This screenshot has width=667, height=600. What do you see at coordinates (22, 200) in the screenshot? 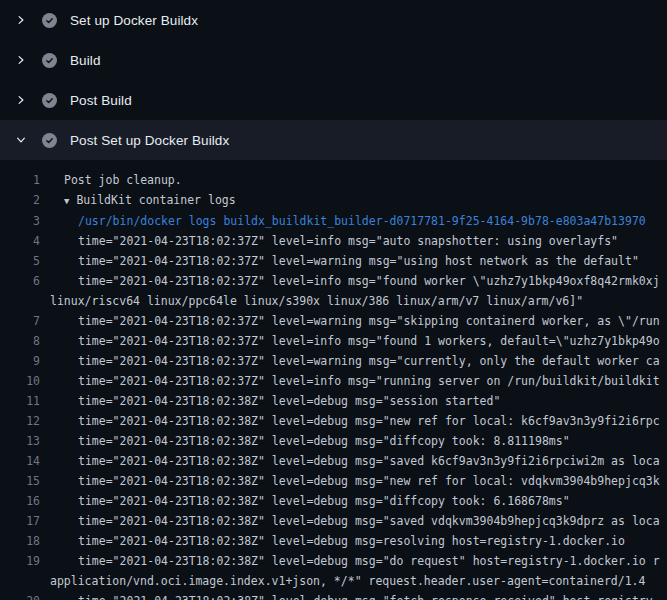
I see `log-line-number: 2` at bounding box center [22, 200].